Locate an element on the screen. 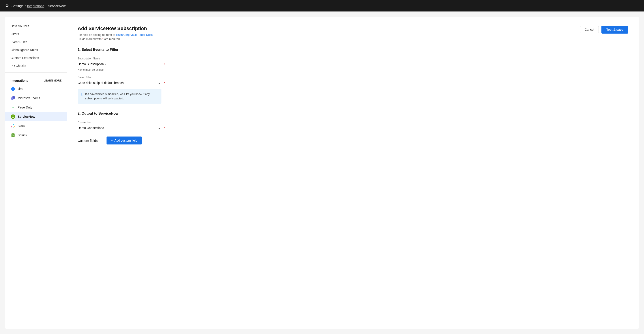 This screenshot has height=334, width=644. test-save-button: Test & save is located at coordinates (615, 30).